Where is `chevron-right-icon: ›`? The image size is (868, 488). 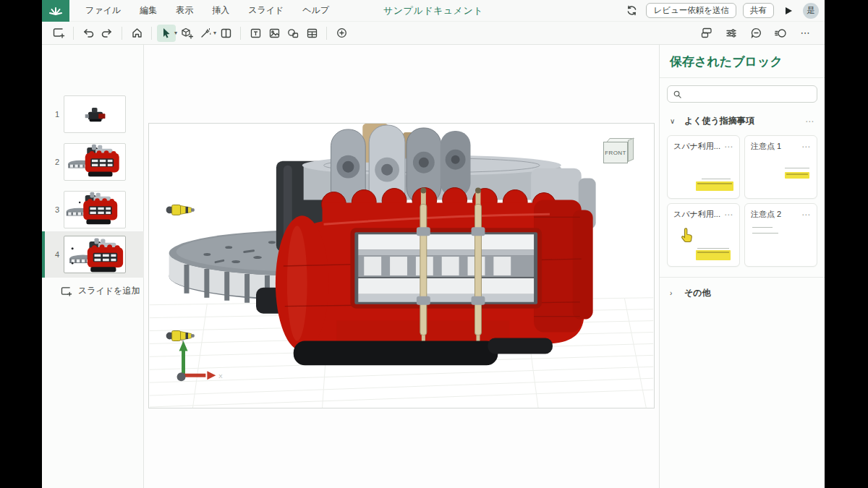
chevron-right-icon: › is located at coordinates (673, 294).